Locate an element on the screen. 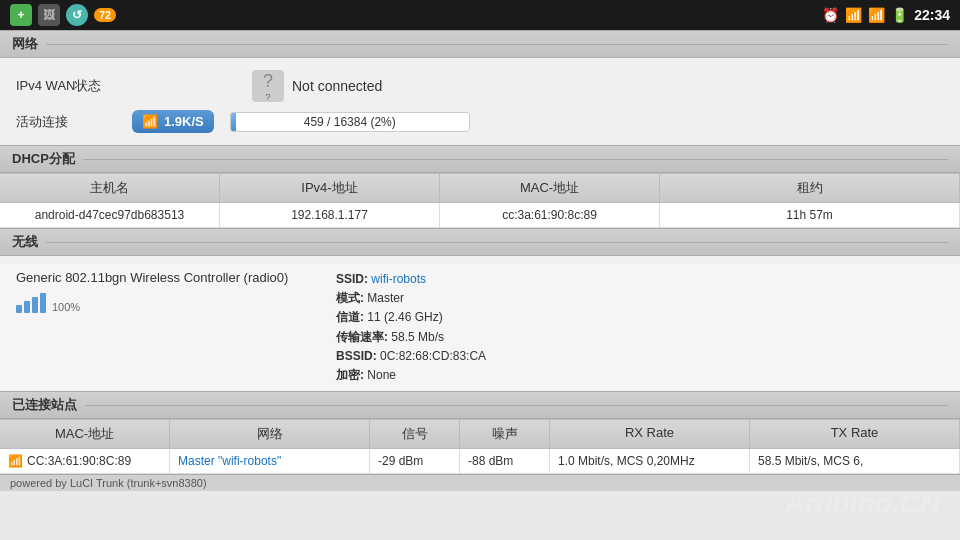  app-icon-2: 🖼 is located at coordinates (49, 15).